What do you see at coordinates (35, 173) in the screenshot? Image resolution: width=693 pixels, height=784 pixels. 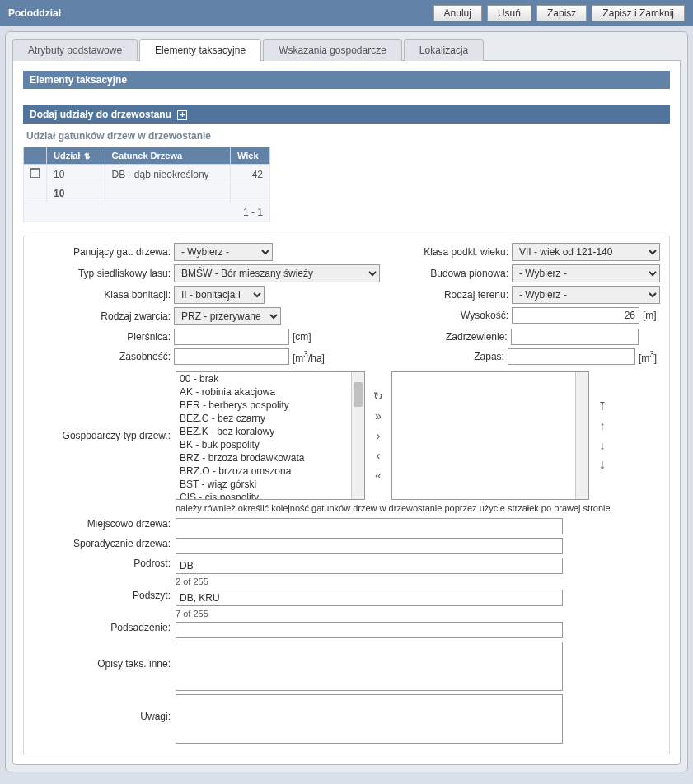 I see `trash-icon` at bounding box center [35, 173].